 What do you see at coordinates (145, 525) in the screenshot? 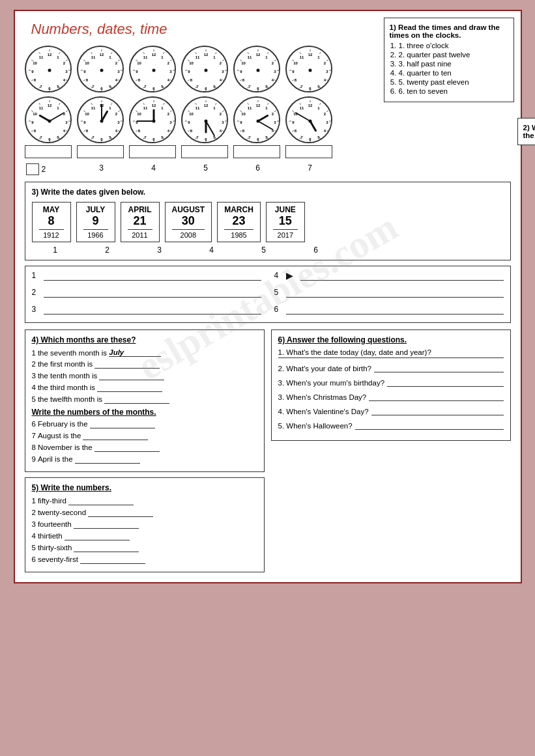
I see `section5-box: 5) Write the numbers. 1 fifty-third2 twe…` at bounding box center [145, 525].